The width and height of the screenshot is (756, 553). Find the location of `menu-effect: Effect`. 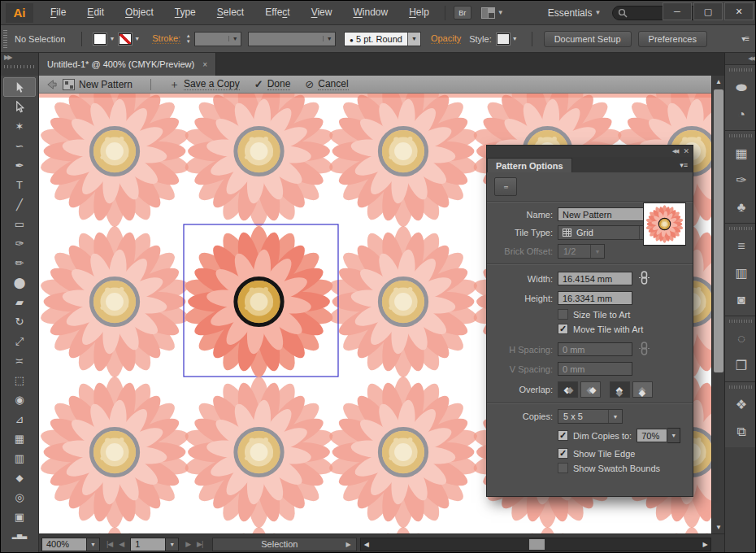

menu-effect: Effect is located at coordinates (277, 13).